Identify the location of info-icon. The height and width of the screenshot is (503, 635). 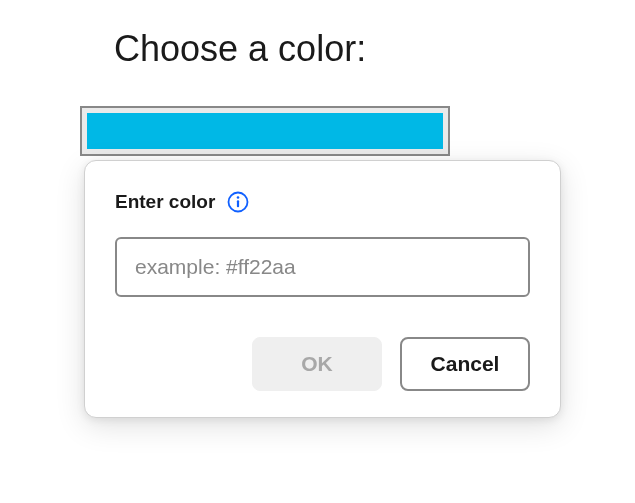
(238, 202).